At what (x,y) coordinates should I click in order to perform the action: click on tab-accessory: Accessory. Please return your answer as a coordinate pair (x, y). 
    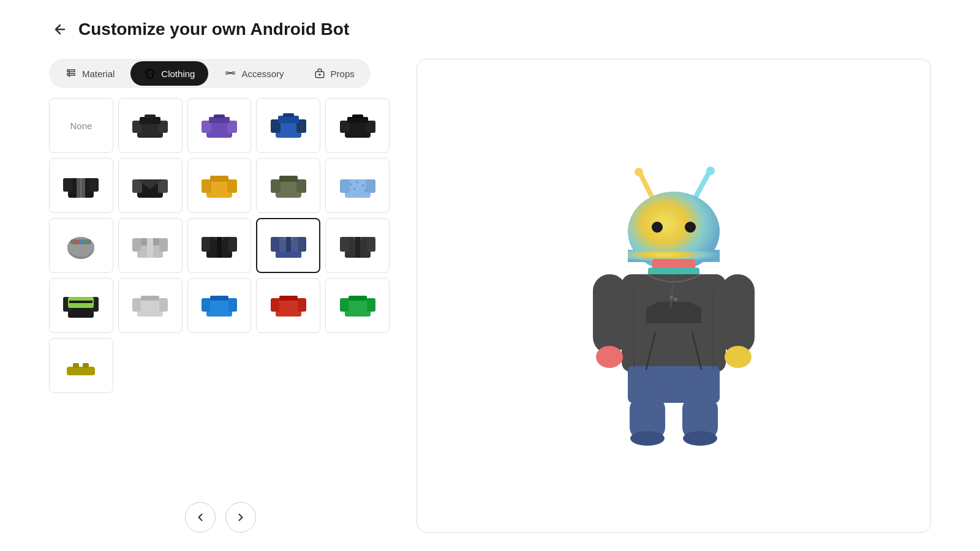
    Looking at the image, I should click on (254, 73).